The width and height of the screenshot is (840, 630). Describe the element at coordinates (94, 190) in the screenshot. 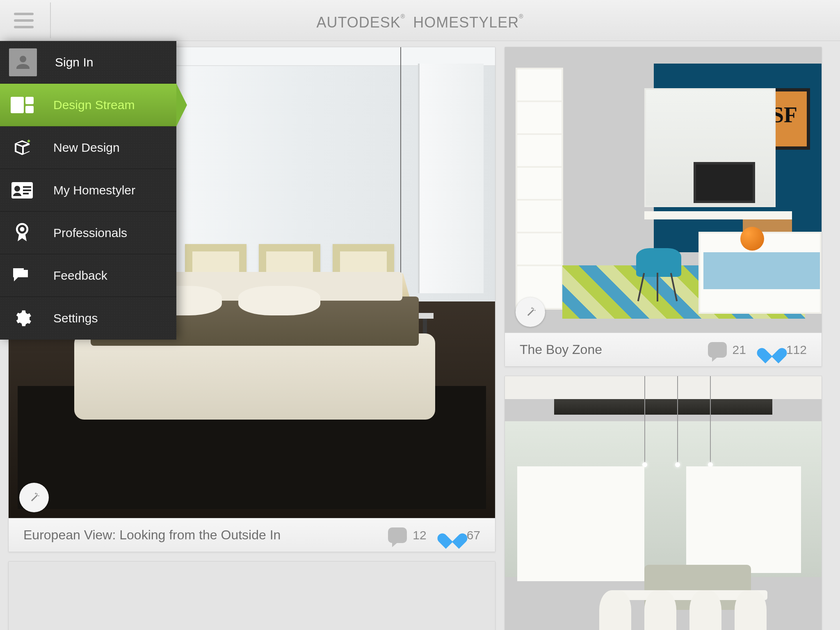

I see `sidebar-item-label: My Homestyler` at that location.